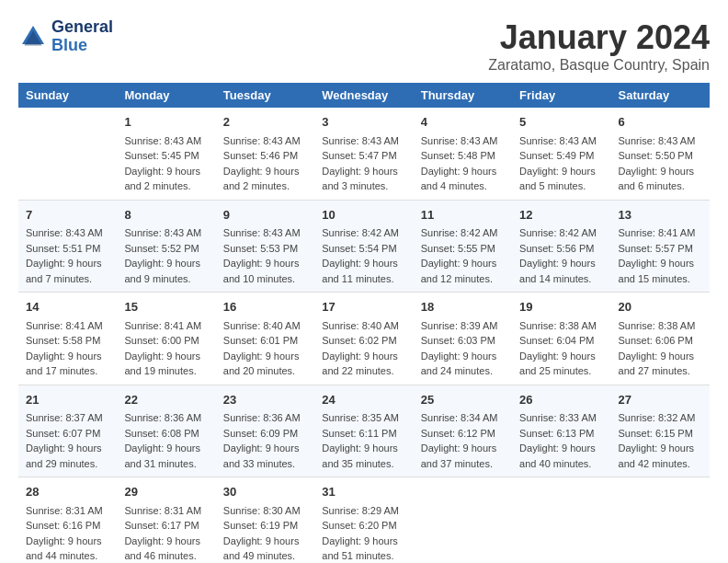 The width and height of the screenshot is (728, 563). Describe the element at coordinates (463, 339) in the screenshot. I see `day-cell: 18Sunrise: 8:39 AMSunset: 6:03 PMDayligh…` at that location.